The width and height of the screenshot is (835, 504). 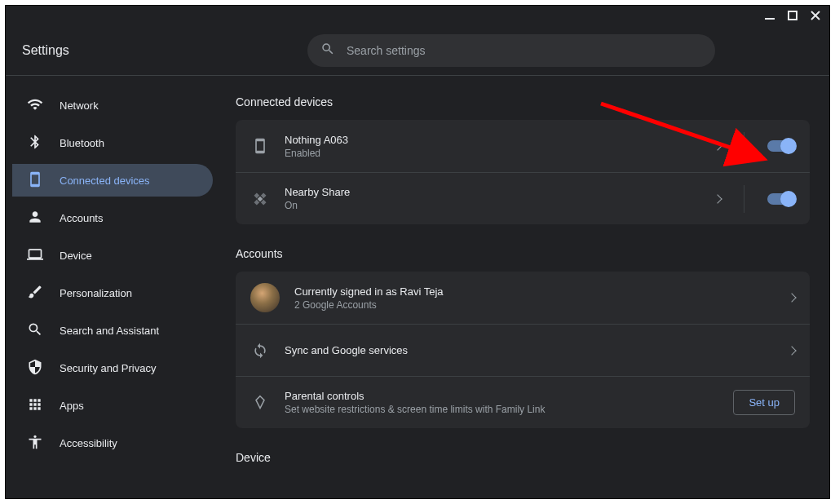 What do you see at coordinates (113, 255) in the screenshot?
I see `sidebar-item-device: Device` at bounding box center [113, 255].